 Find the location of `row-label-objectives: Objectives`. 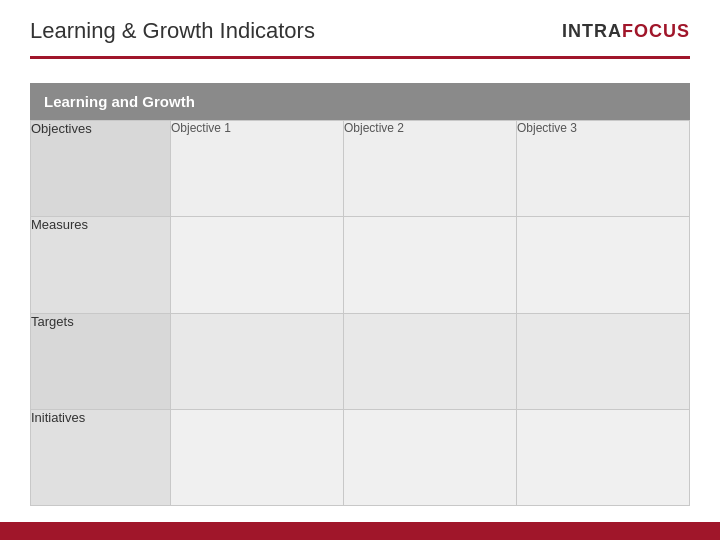

row-label-objectives: Objectives is located at coordinates (101, 169).